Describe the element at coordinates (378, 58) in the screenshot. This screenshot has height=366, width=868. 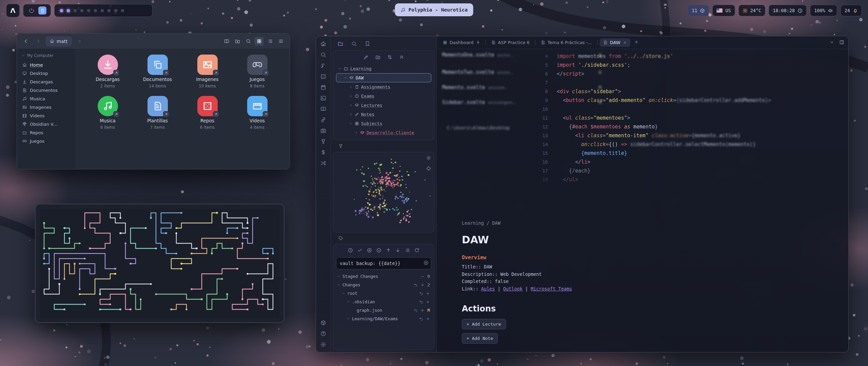
I see `explorer-folder-plus-button` at that location.